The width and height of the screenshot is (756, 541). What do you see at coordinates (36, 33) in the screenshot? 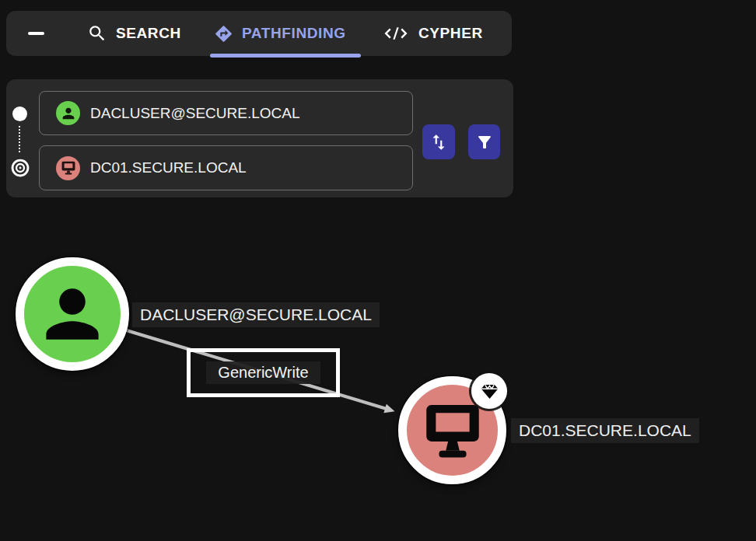
I see `minimize-icon` at bounding box center [36, 33].